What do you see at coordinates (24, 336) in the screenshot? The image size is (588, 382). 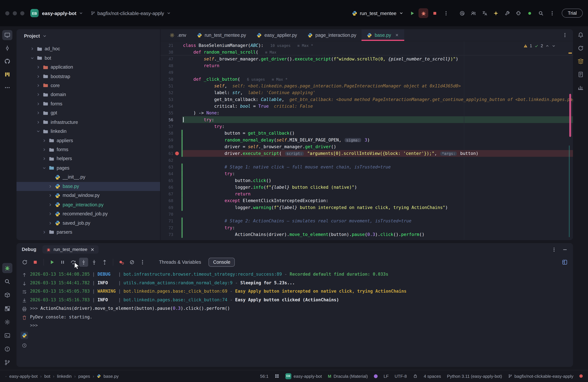 I see `python-console-icon` at bounding box center [24, 336].